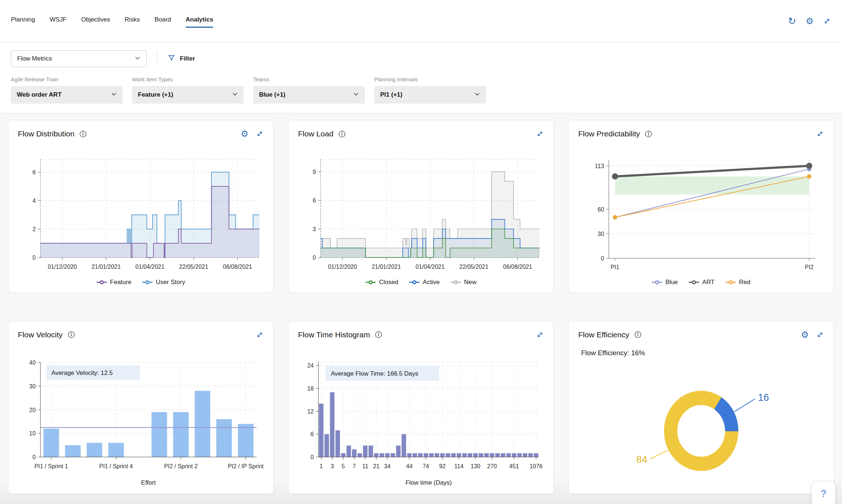 Image resolution: width=842 pixels, height=504 pixels. What do you see at coordinates (425, 282) in the screenshot?
I see `legend-item-active: Active` at bounding box center [425, 282].